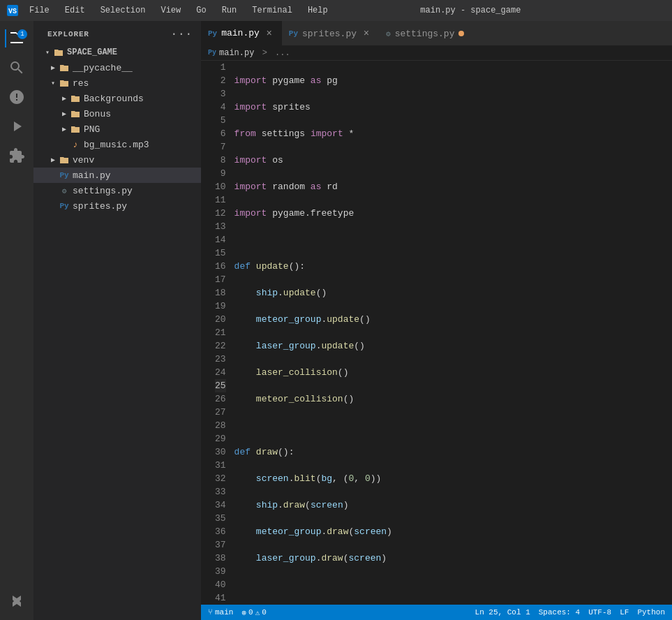 Image resolution: width=672 pixels, height=620 pixels. What do you see at coordinates (254, 613) in the screenshot?
I see `status-errors: ⊗ 0 ⚠ 0` at bounding box center [254, 613].